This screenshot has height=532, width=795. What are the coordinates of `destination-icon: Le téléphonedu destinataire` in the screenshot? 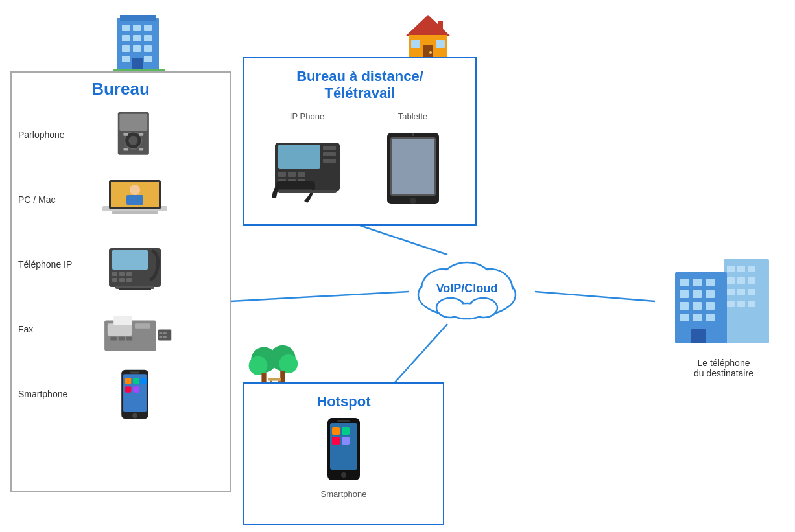 It's located at (724, 311).